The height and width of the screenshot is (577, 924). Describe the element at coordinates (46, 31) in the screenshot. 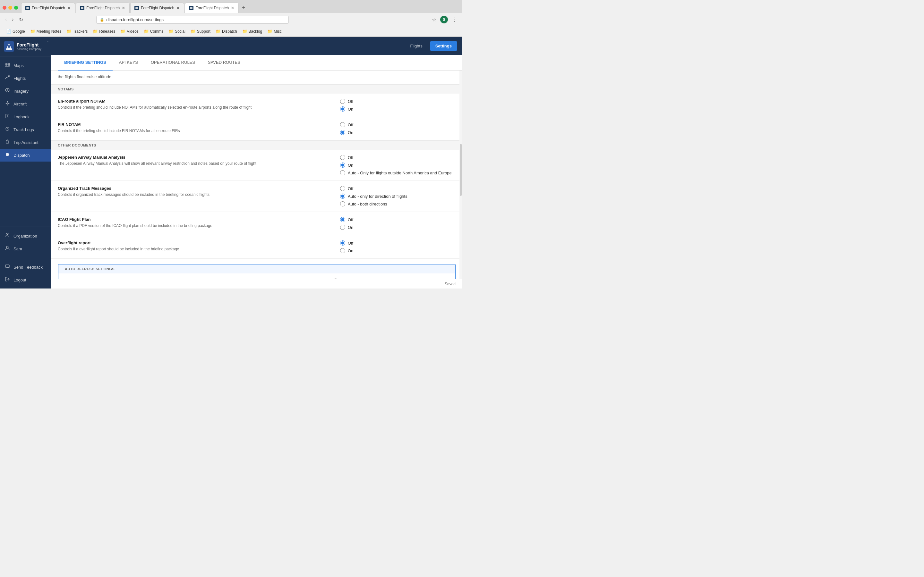

I see `bookmark-meeting-notes: 📁 Meeting Notes` at that location.